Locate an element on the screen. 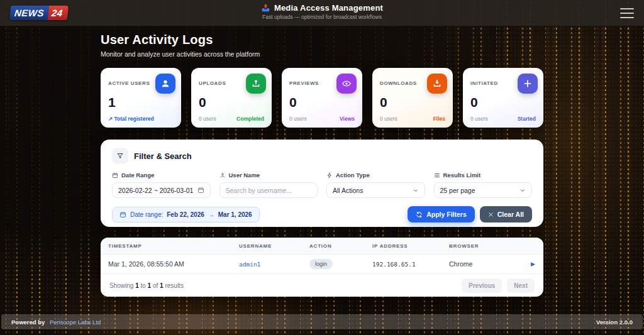 The height and width of the screenshot is (335, 644). stat-value: 1 is located at coordinates (112, 102).